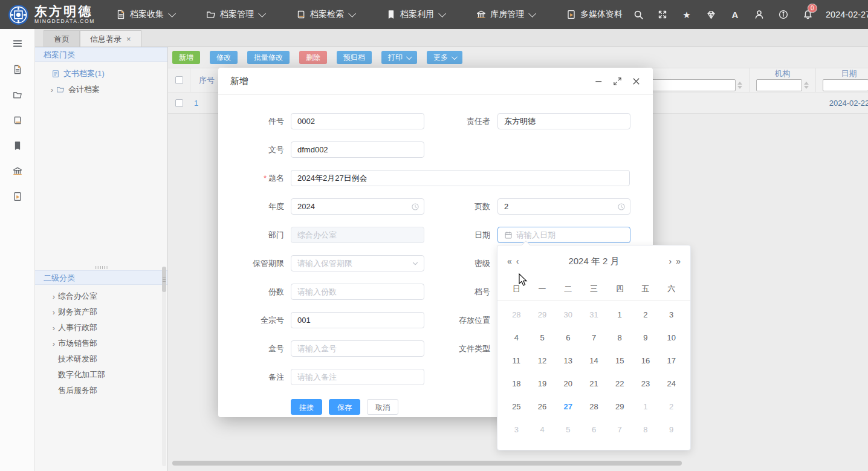  I want to click on calendar-day: 28, so click(594, 407).